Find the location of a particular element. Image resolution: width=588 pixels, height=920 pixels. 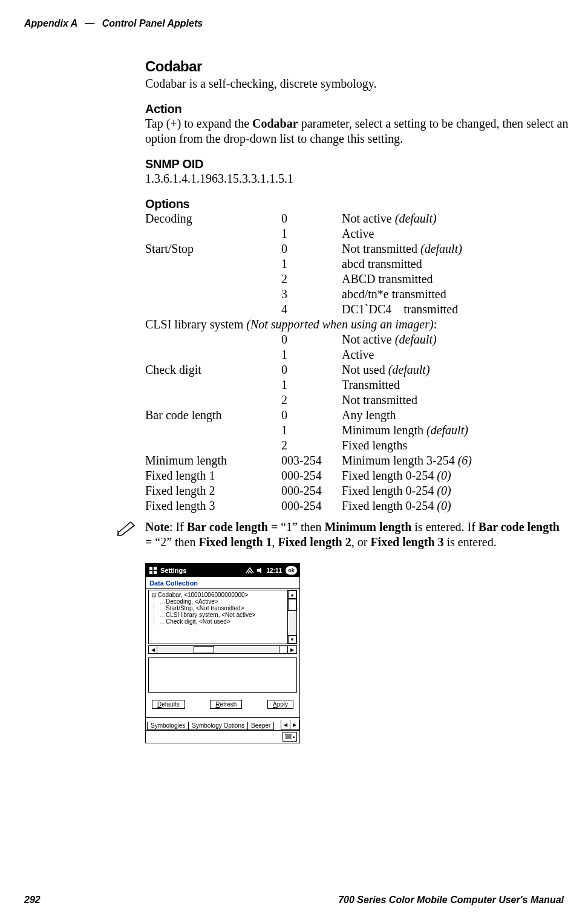

speaker-icon is located at coordinates (260, 570).